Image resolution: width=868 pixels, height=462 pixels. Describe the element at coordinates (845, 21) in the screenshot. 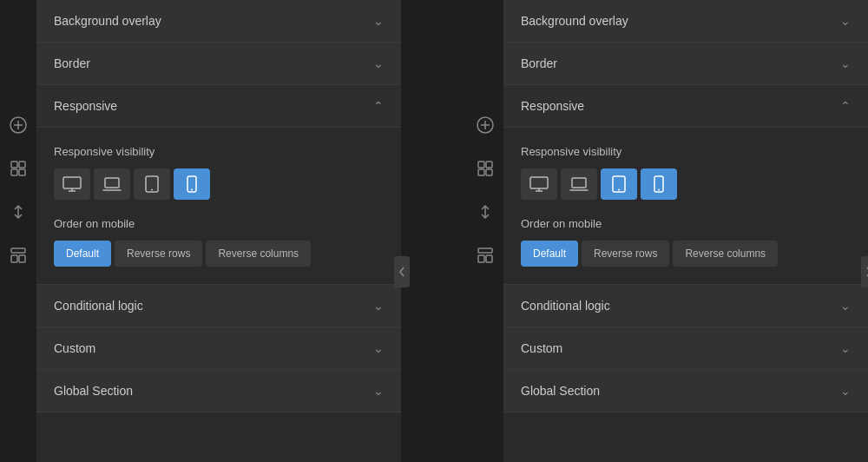

I see `p2-background-overlay-chevron: ⌄` at that location.